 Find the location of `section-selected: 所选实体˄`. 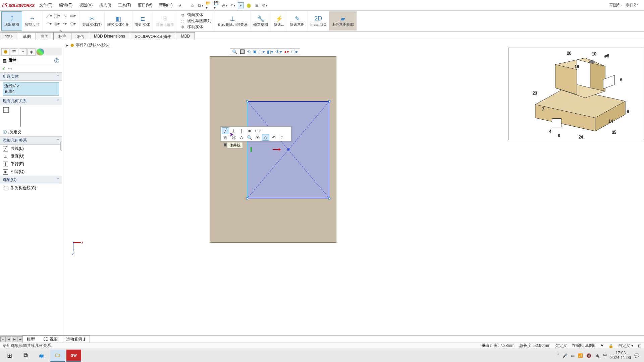

section-selected: 所选实体˄ is located at coordinates (31, 76).